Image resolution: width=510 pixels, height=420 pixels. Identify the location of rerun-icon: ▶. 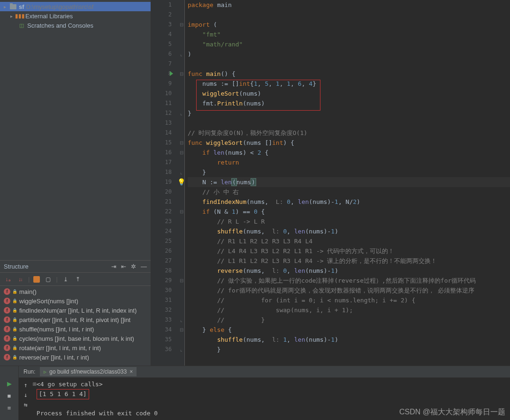
(9, 383).